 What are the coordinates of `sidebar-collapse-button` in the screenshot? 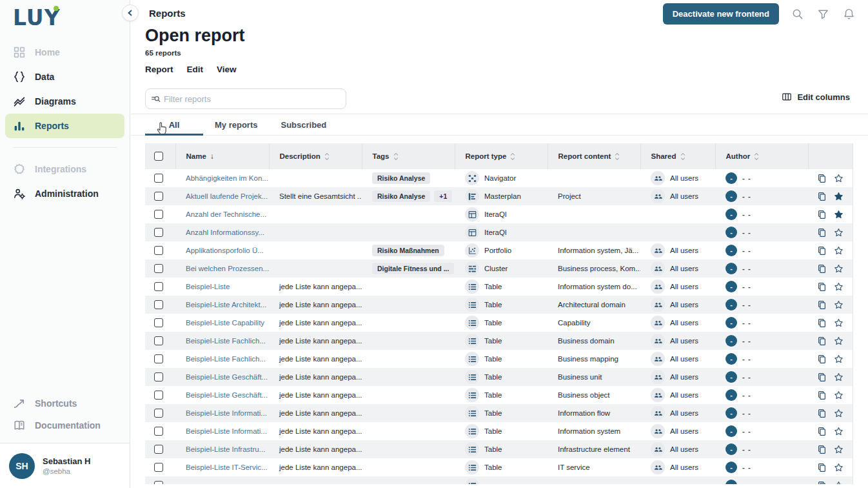 It's located at (130, 13).